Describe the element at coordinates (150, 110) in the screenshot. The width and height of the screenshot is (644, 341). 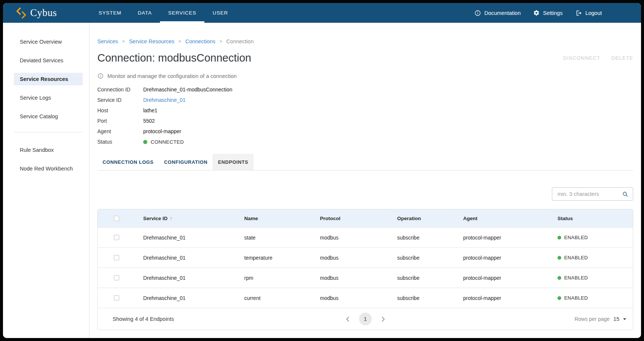
I see `host-value: lathe1` at that location.